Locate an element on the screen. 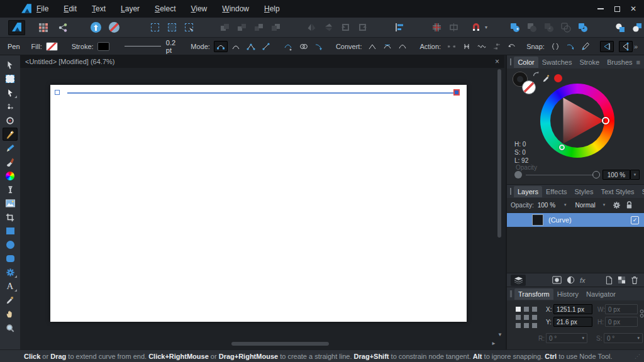  hsl-color-wheel is located at coordinates (577, 121).